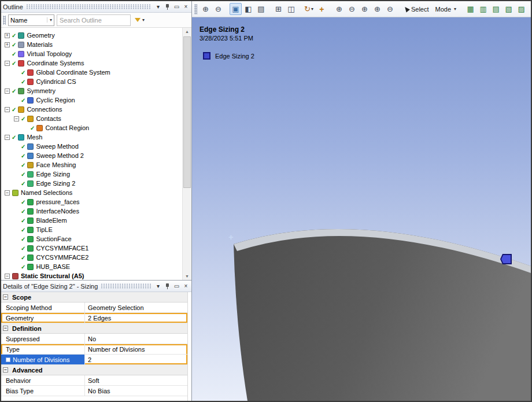 The image size is (532, 402). What do you see at coordinates (352, 9) in the screenshot?
I see `zoom-dynamic-icon: ⊖` at bounding box center [352, 9].